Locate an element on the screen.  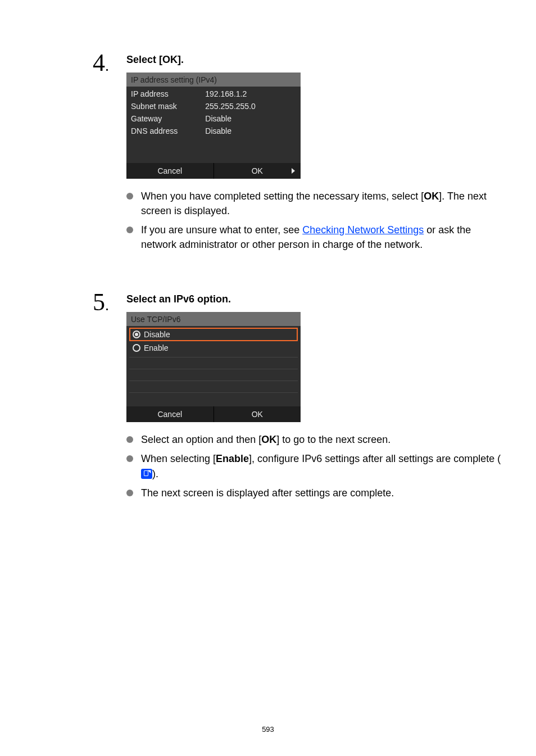
ipv6-option-disable-label: Disable is located at coordinates (157, 334).